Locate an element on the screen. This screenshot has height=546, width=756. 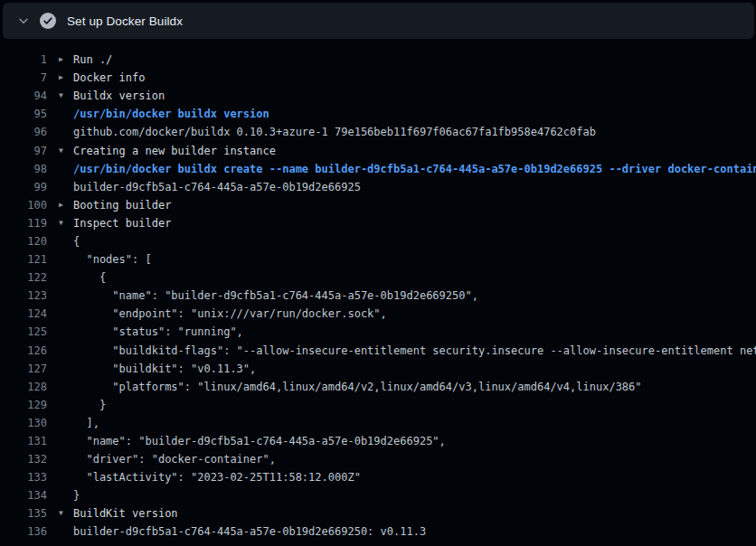
output-text: "buildkitd-flags": "--allow-insecure-ent… is located at coordinates (414, 351).